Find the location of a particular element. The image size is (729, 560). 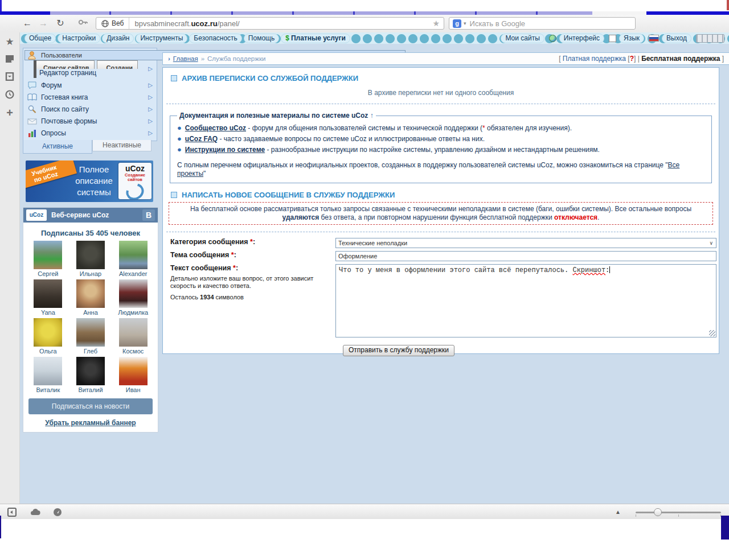

chevron-right-icon: ▷ is located at coordinates (150, 121).